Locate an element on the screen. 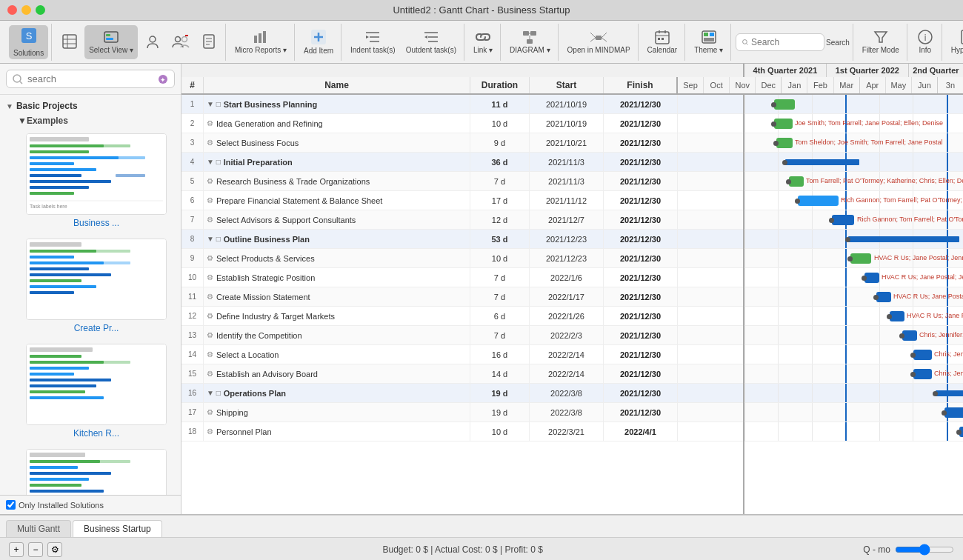 The width and height of the screenshot is (963, 560). row-name-7: ⚙ Select Advisors & Support Consultants is located at coordinates (337, 220).